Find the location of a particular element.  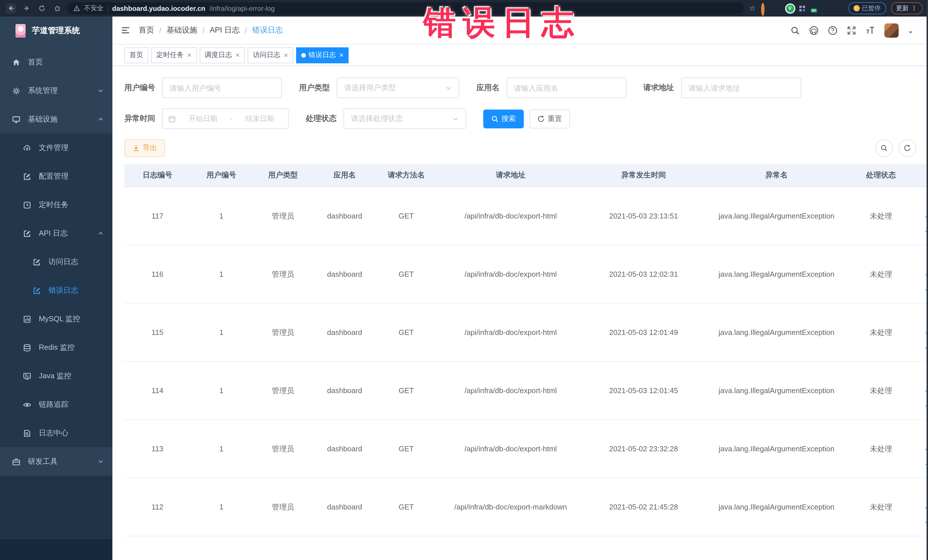

sidebar-item-infrastructure: 基础设施 is located at coordinates (56, 119).